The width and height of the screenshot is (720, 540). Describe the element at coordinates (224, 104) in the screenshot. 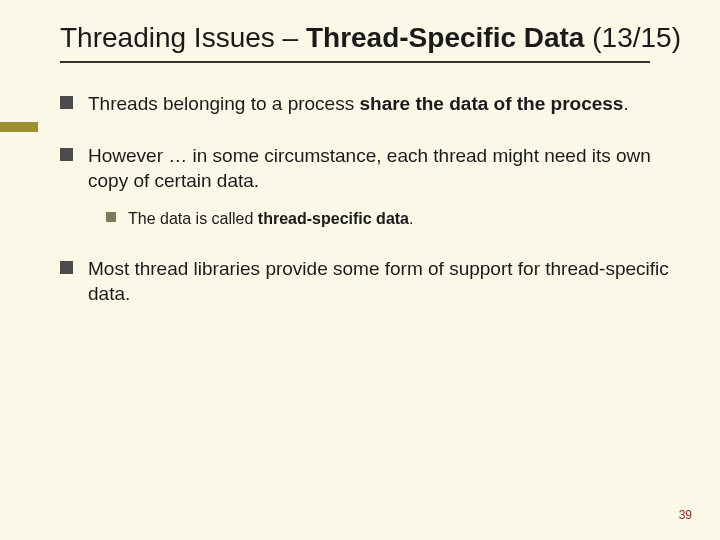

I see `bullet-text-pre: Threads belonging to a process` at that location.